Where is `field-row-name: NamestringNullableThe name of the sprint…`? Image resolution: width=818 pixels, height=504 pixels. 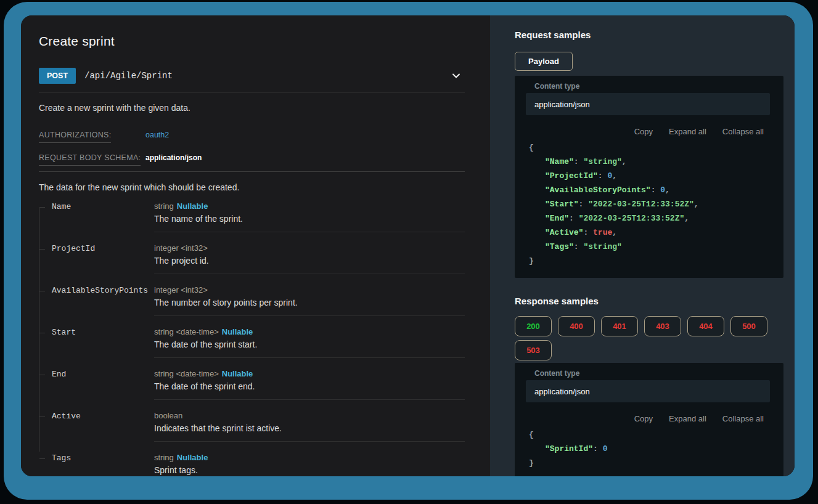
field-row-name: NamestringNullableThe name of the sprint… is located at coordinates (252, 217).